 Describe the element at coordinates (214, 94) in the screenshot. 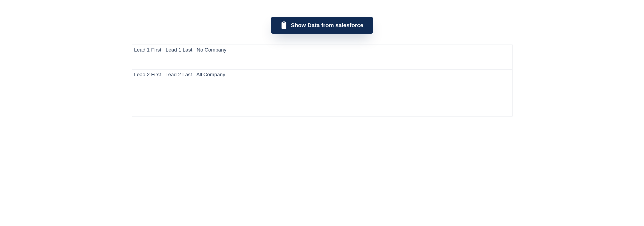

I see `lead-company: All Company` at that location.